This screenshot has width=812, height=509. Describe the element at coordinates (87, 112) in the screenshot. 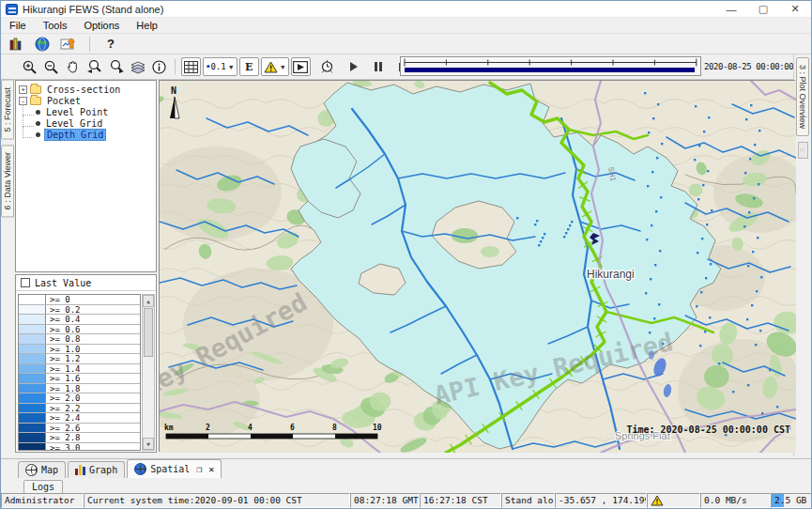

I see `tree-item-level-point: Level Point` at that location.